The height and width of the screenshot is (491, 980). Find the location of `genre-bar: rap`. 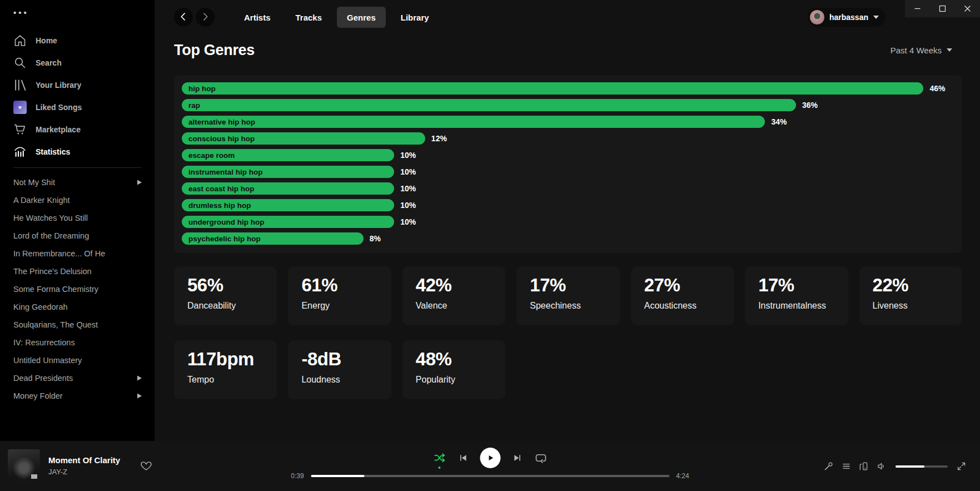

genre-bar: rap is located at coordinates (489, 105).